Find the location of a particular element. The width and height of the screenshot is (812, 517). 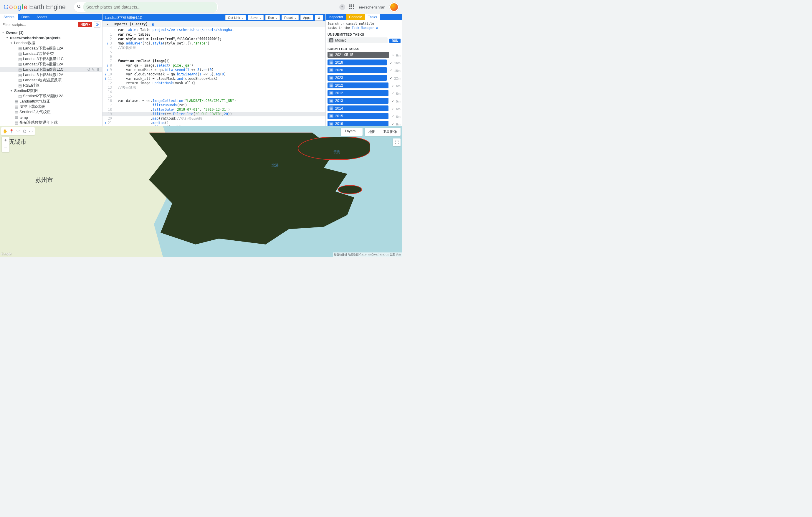

task-manager-link: Task Manager ⧉ is located at coordinates (365, 28).